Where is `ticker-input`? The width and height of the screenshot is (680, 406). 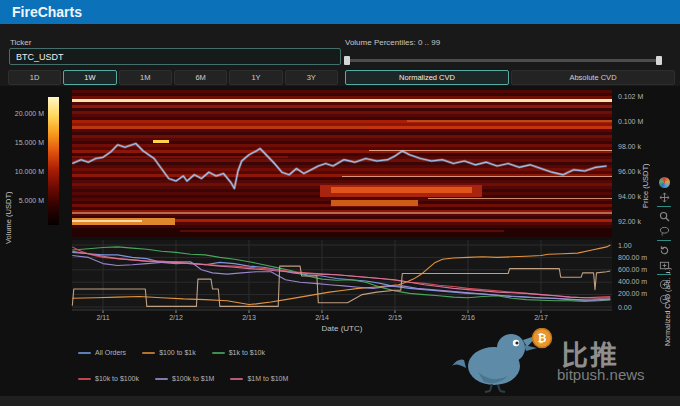
ticker-input is located at coordinates (175, 56).